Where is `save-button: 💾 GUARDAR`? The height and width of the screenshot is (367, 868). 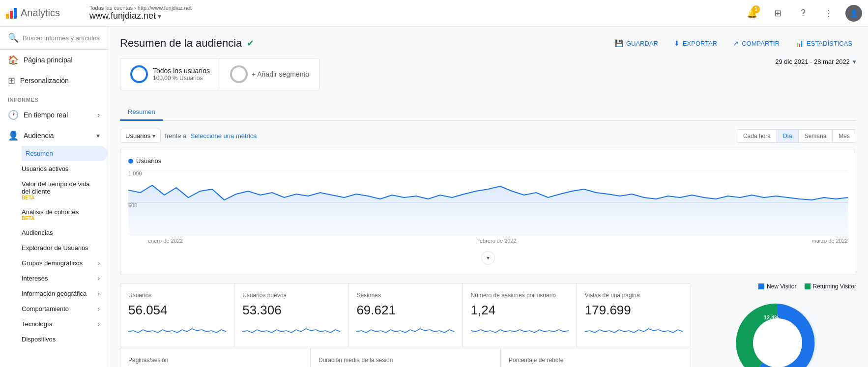 save-button: 💾 GUARDAR is located at coordinates (637, 43).